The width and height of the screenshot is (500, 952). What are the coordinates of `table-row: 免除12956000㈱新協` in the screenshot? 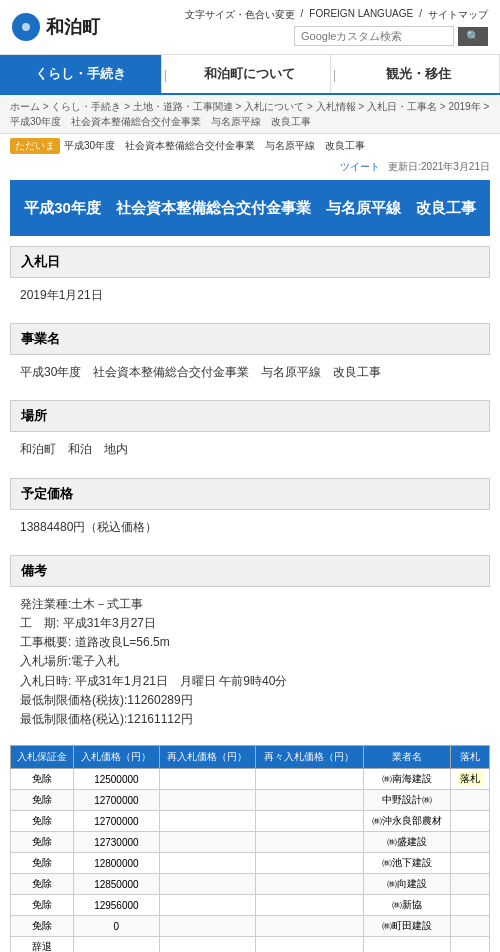 It's located at (250, 906).